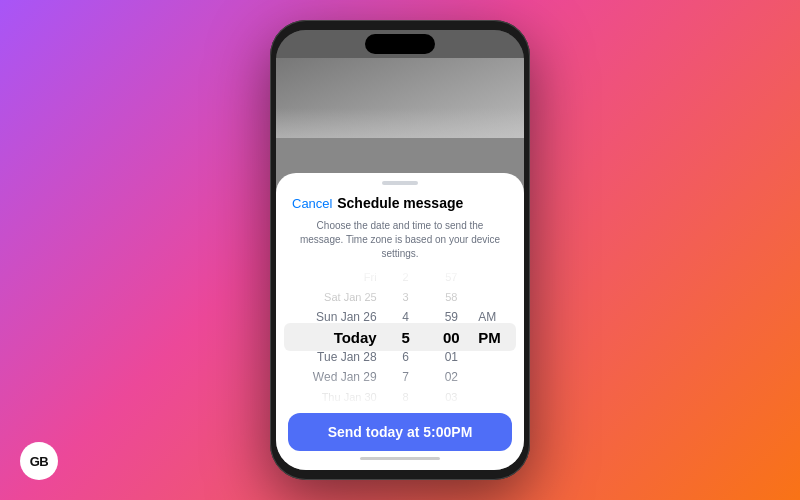 This screenshot has width=800, height=500. What do you see at coordinates (370, 277) in the screenshot?
I see `list-item: Fri` at bounding box center [370, 277].